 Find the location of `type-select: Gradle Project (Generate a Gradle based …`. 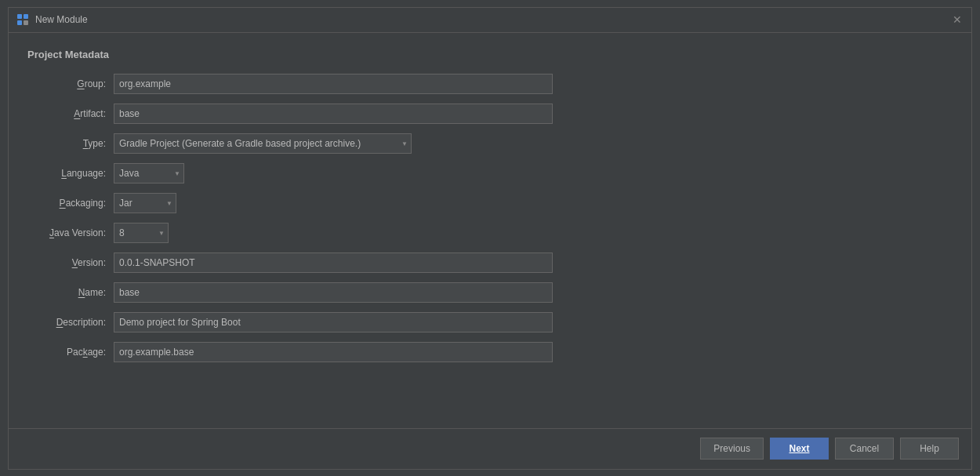

type-select: Gradle Project (Generate a Gradle based … is located at coordinates (263, 144).